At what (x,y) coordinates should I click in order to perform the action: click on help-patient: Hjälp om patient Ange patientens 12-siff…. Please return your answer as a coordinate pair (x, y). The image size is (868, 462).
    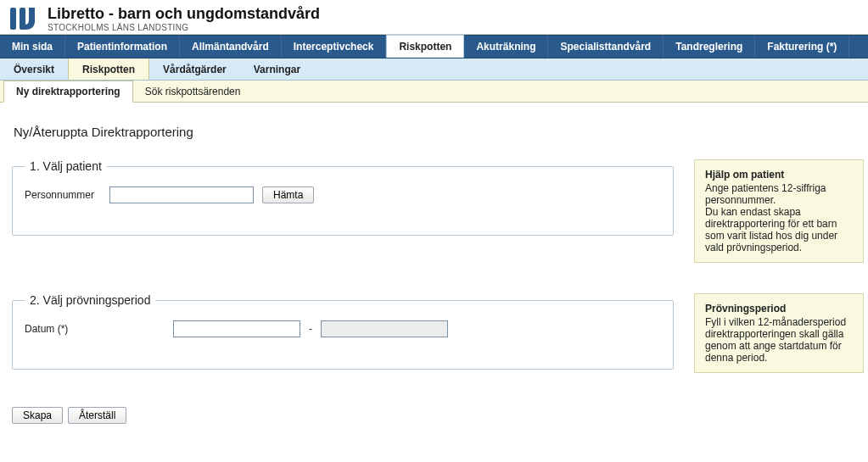
    Looking at the image, I should click on (779, 211).